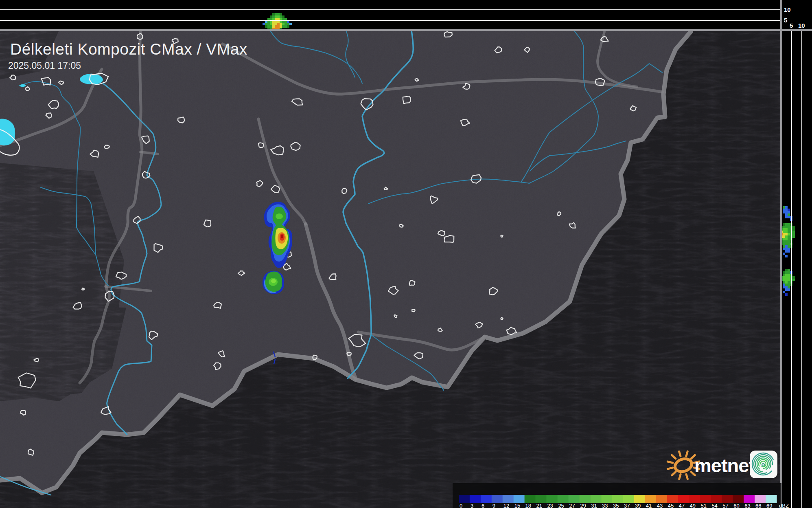 The height and width of the screenshot is (508, 812). Describe the element at coordinates (638, 505) in the screenshot. I see `scalebar-label: 39` at that location.